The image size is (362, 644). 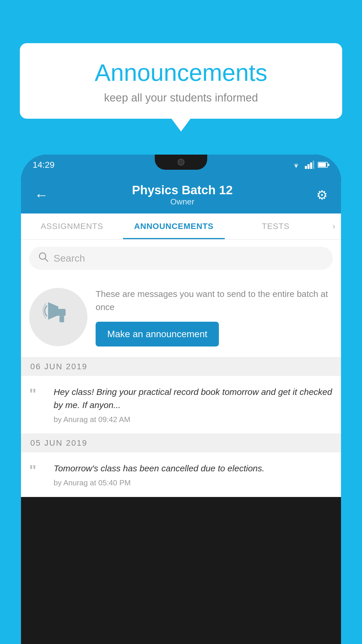 What do you see at coordinates (181, 258) in the screenshot?
I see `search-bar: Search` at bounding box center [181, 258].